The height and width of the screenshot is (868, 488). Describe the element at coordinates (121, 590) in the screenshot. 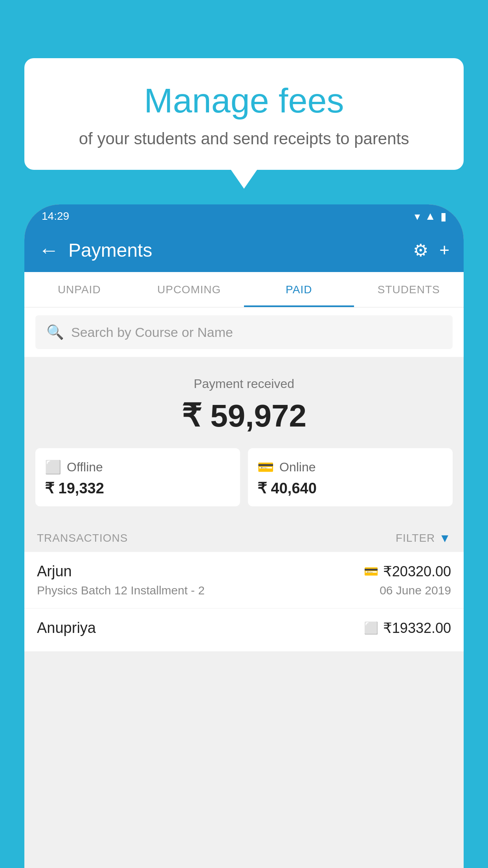

I see `transaction-course: Physics Batch 12 Installment - 2` at that location.